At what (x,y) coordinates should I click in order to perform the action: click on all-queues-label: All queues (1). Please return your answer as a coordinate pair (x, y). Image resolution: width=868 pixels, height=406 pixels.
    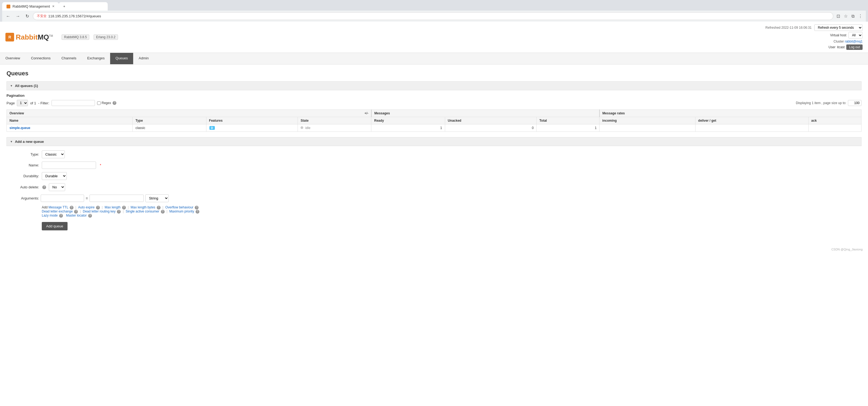
    Looking at the image, I should click on (26, 86).